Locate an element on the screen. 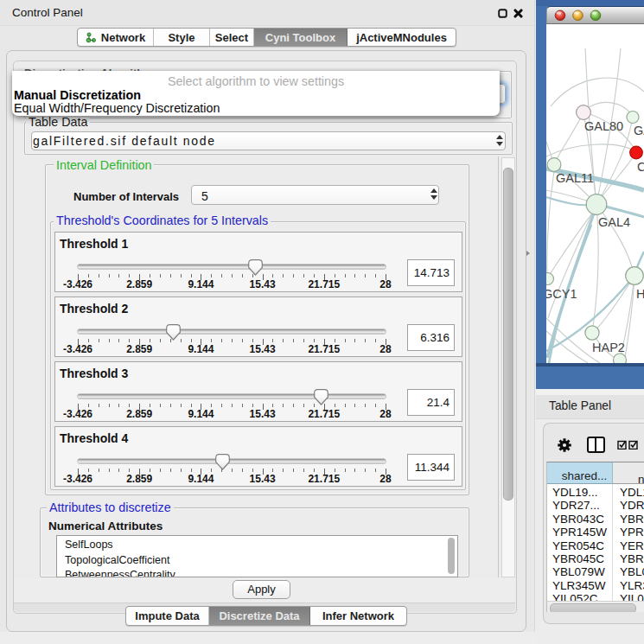  svg-text: C is located at coordinates (641, 167).